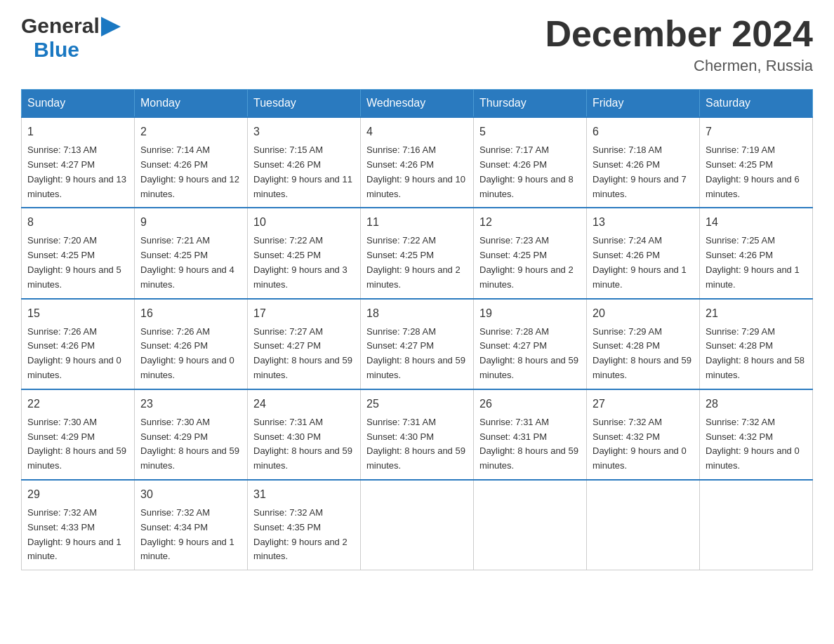  What do you see at coordinates (78, 314) in the screenshot?
I see `day-number: 15` at bounding box center [78, 314].